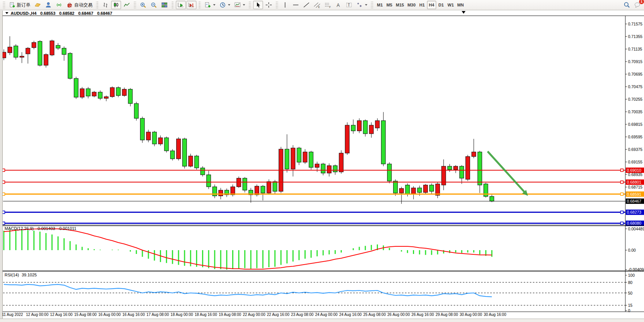 The image size is (644, 322). What do you see at coordinates (269, 5) in the screenshot?
I see `crosshair-button` at bounding box center [269, 5].